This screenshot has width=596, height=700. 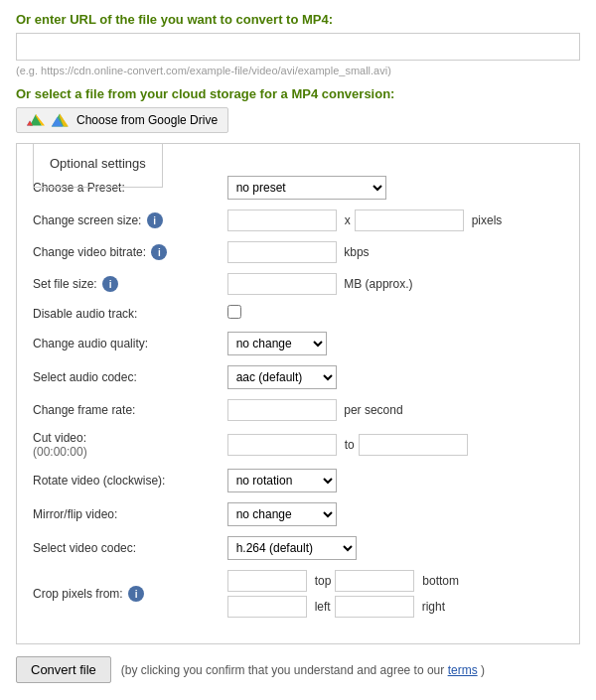 What do you see at coordinates (298, 379) in the screenshot?
I see `audio-codec-row: Select audio codec: aac (default)` at bounding box center [298, 379].